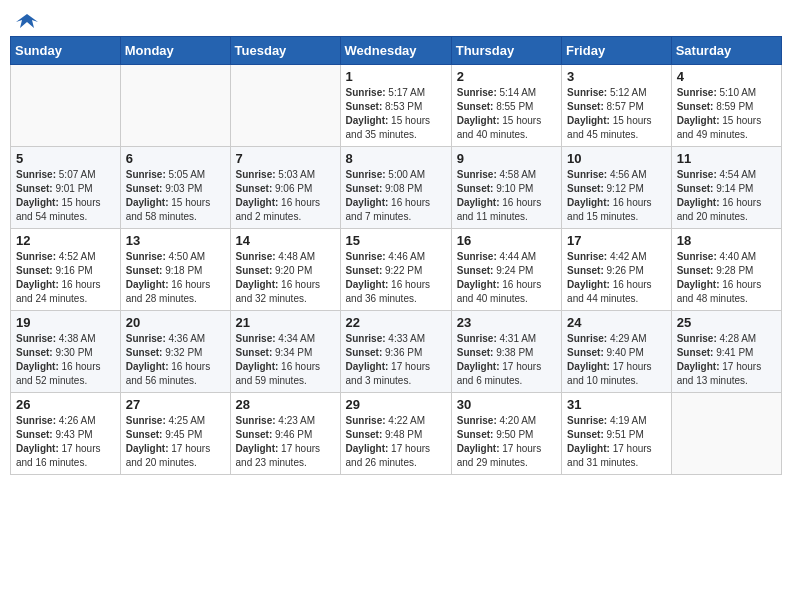 The image size is (792, 612). What do you see at coordinates (506, 51) in the screenshot?
I see `weekday-header-thursday: Thursday` at bounding box center [506, 51].